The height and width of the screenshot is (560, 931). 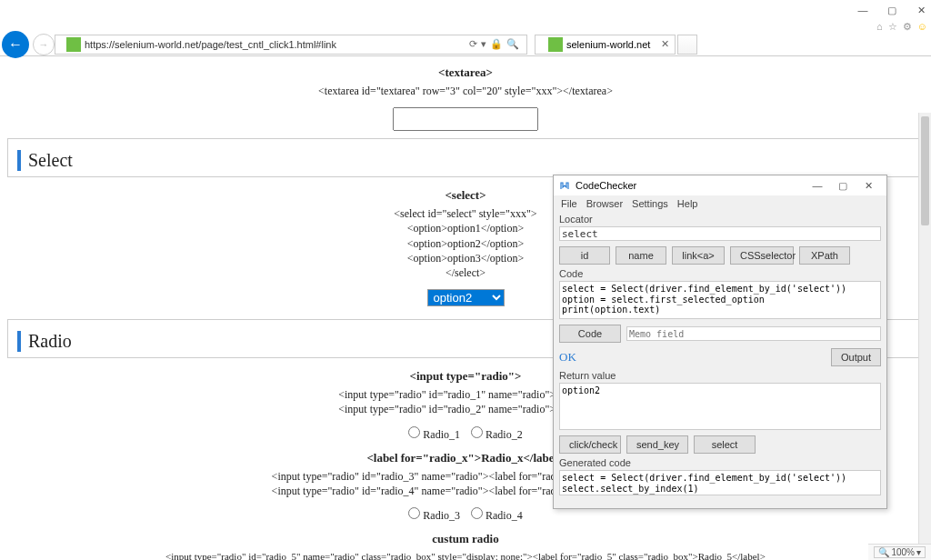 I want to click on cc-menu-help: Help, so click(x=687, y=204).